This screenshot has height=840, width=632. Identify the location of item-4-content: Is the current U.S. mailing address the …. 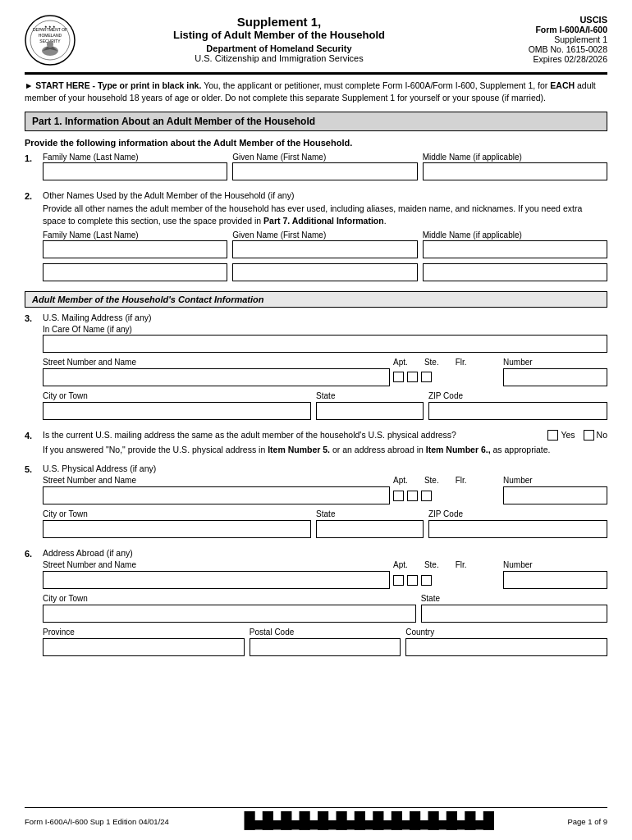
(325, 445).